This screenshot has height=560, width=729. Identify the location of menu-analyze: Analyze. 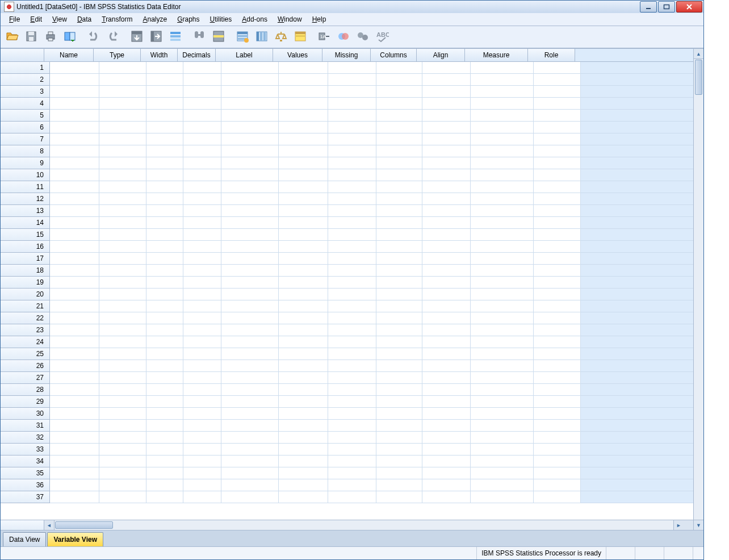
(154, 19).